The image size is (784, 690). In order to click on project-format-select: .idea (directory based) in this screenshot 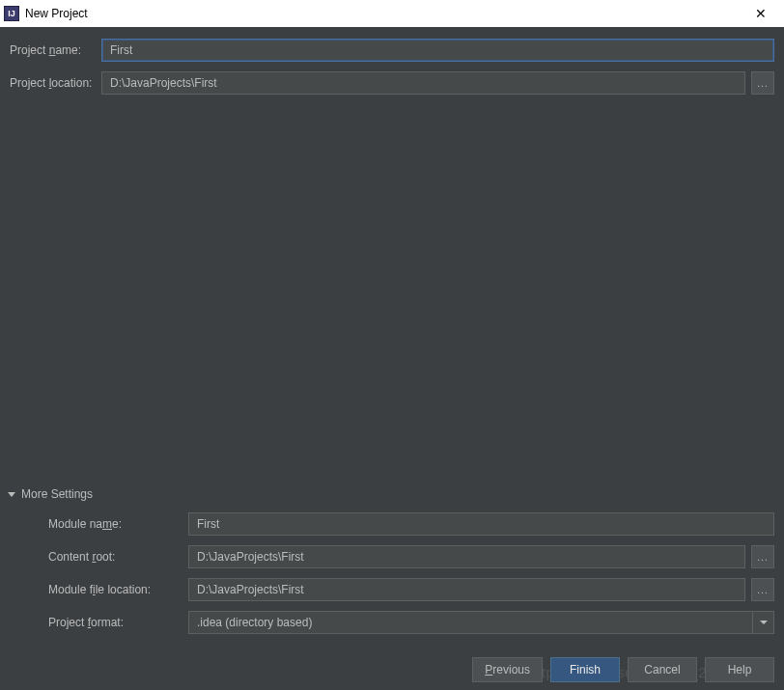, I will do `click(481, 622)`.